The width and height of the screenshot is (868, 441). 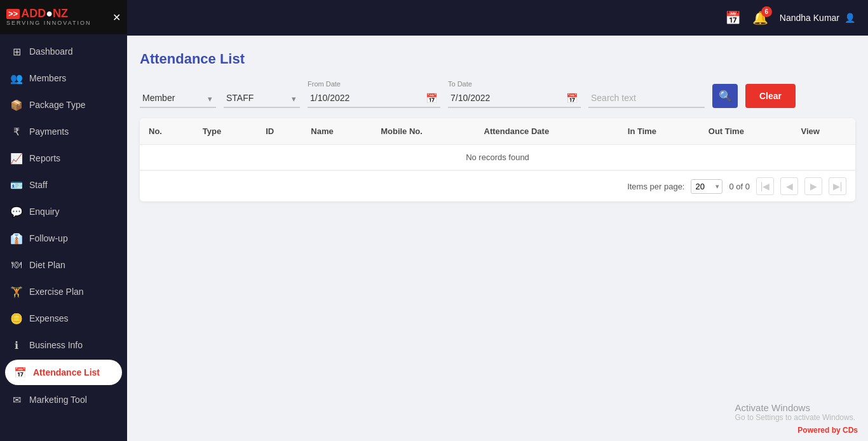 What do you see at coordinates (57, 292) in the screenshot?
I see `sidebar-item-label-exercise-plan: Exercise Plan` at bounding box center [57, 292].